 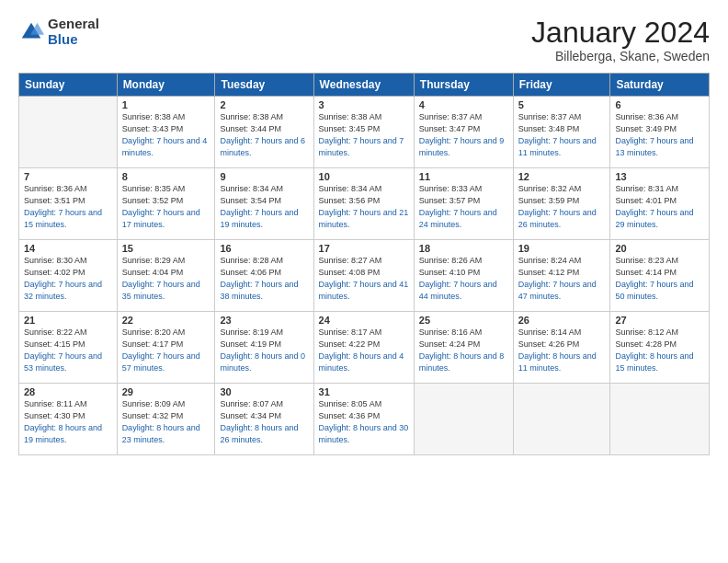 I want to click on calendar-cell: 22Sunrise: 8:20 AMSunset: 4:17 PMDayligh…, so click(x=165, y=348).